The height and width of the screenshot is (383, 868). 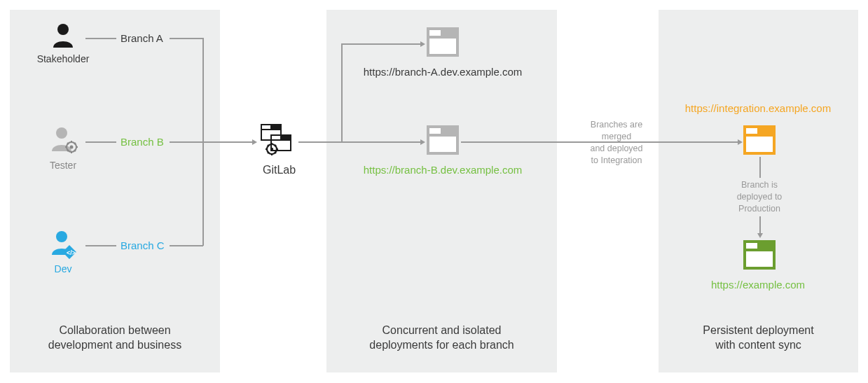 What do you see at coordinates (443, 43) in the screenshot?
I see `server-branch-a-icon` at bounding box center [443, 43].